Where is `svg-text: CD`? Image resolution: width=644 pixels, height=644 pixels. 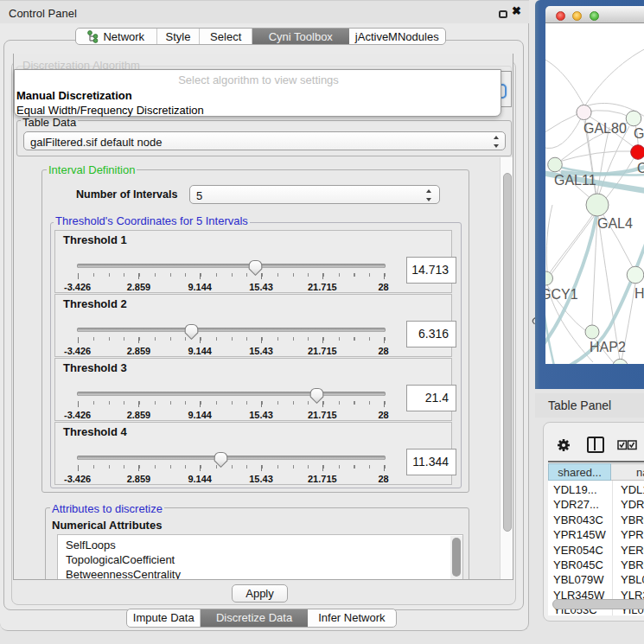
svg-text: CD is located at coordinates (641, 168).